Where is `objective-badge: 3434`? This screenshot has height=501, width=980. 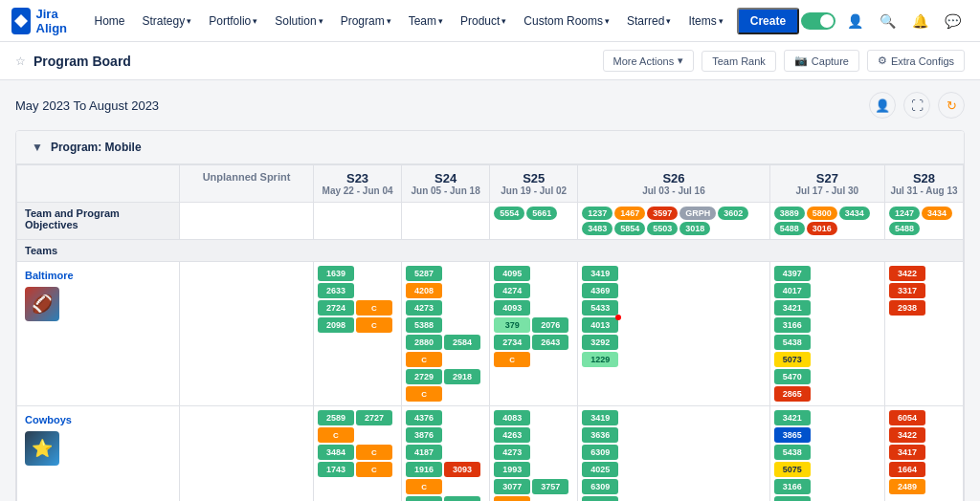 objective-badge: 3434 is located at coordinates (937, 213).